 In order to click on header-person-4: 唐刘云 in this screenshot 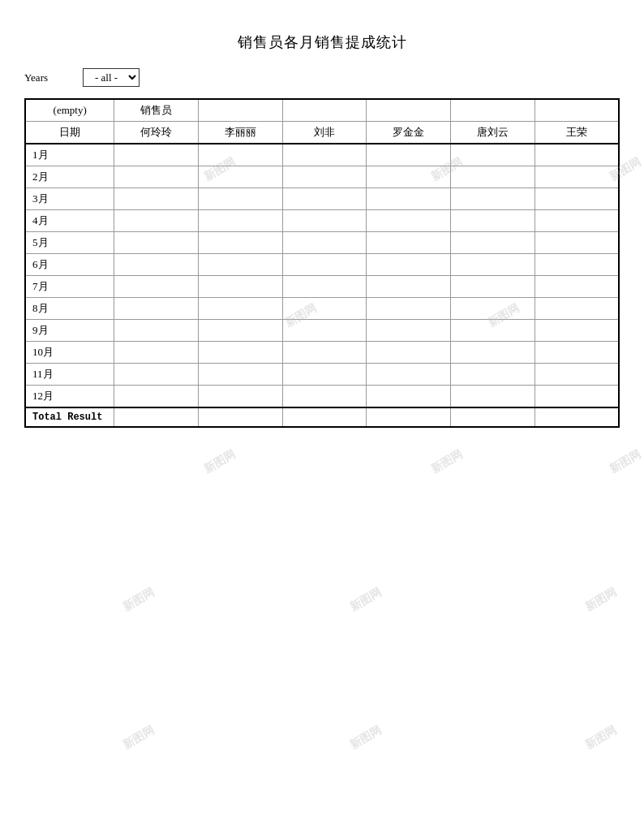, I will do `click(493, 133)`.